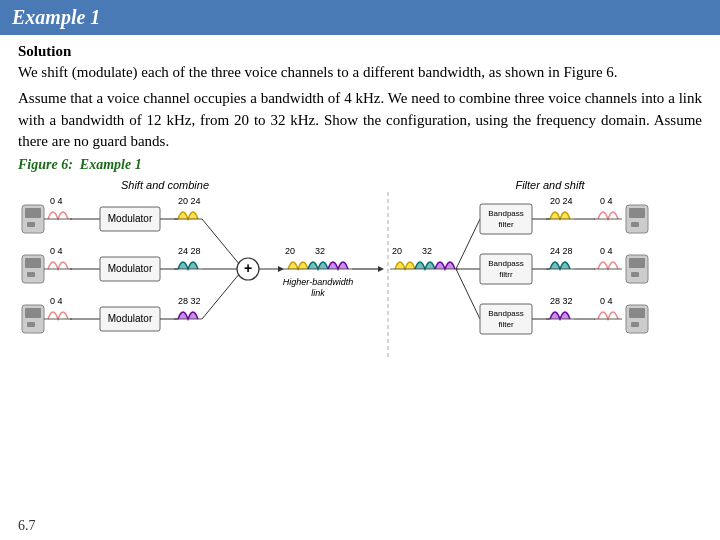 The image size is (720, 540). Describe the element at coordinates (506, 274) in the screenshot. I see `svg-text: filtrr` at that location.